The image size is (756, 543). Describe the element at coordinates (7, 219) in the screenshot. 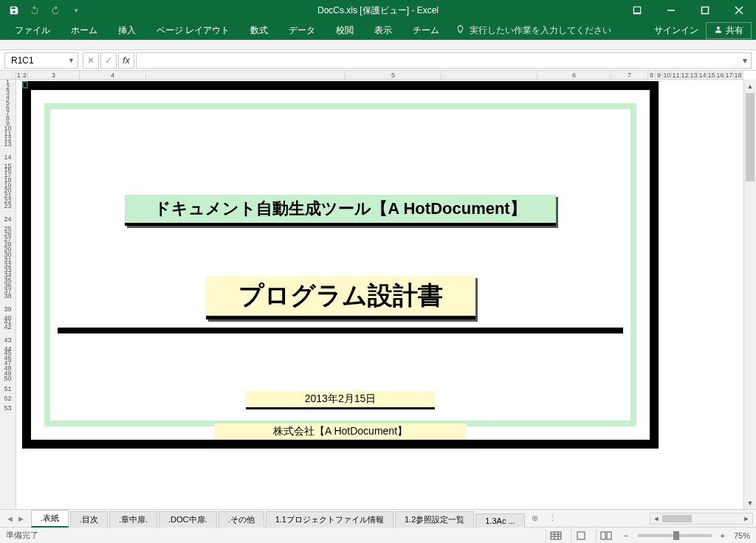

I see `row-header: 24` at that location.